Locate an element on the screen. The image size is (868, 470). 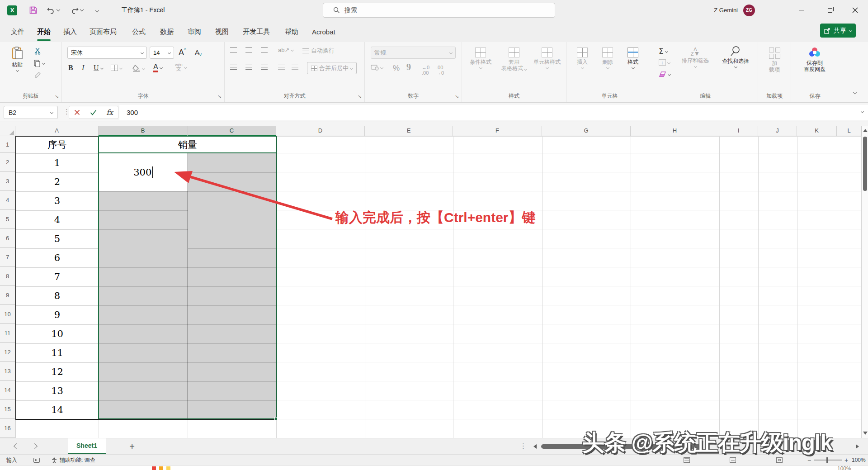
row-header-12: 12 is located at coordinates (8, 352).